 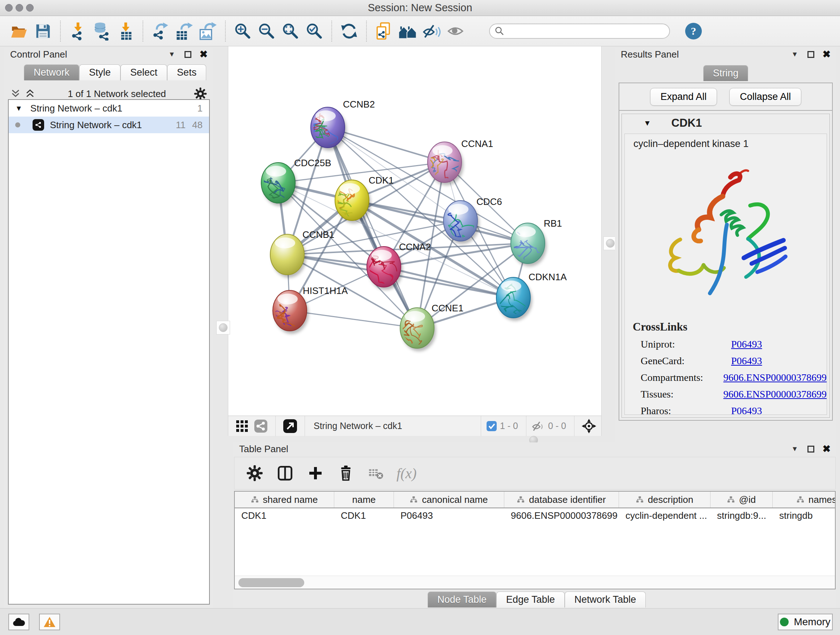 I want to click on network-node-CCNA1: CCNA1, so click(x=458, y=164).